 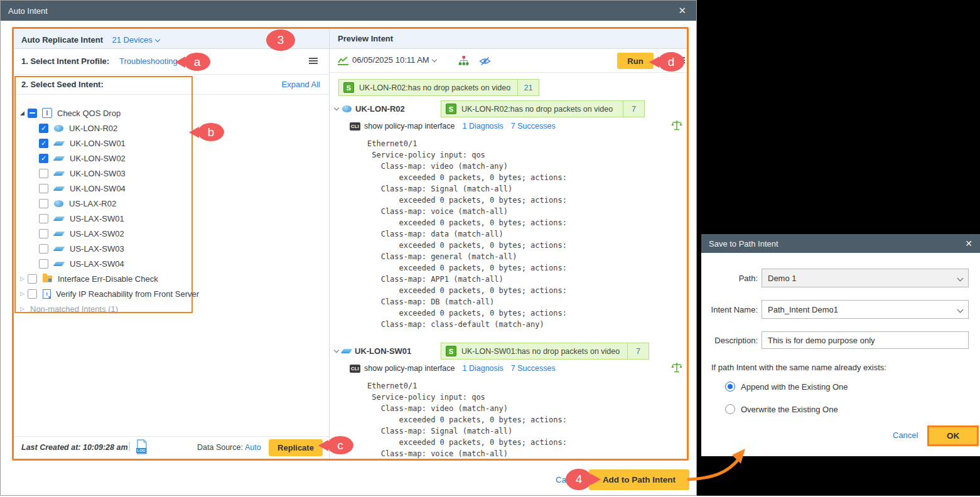 What do you see at coordinates (82, 233) in the screenshot?
I see `tree-row-device: US-LAX-SW02` at bounding box center [82, 233].